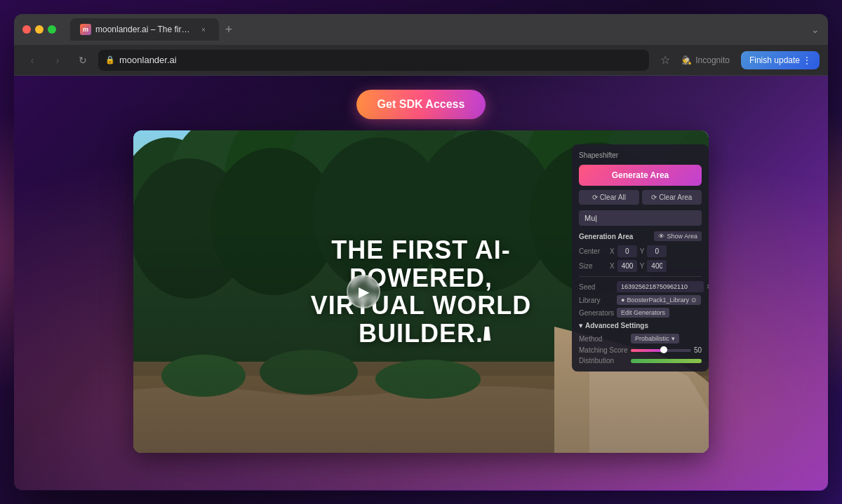 The height and width of the screenshot is (504, 842). Describe the element at coordinates (373, 60) in the screenshot. I see `address-bar: 🔒 moonlander.ai` at that location.